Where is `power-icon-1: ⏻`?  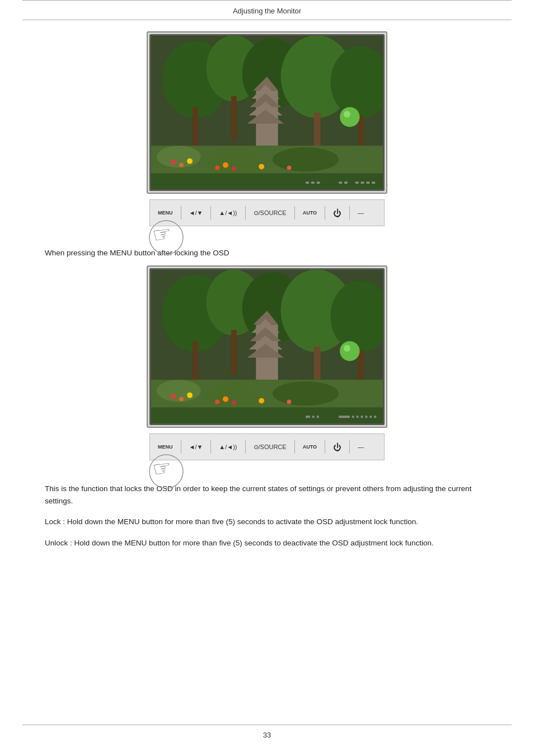 power-icon-1: ⏻ is located at coordinates (337, 213).